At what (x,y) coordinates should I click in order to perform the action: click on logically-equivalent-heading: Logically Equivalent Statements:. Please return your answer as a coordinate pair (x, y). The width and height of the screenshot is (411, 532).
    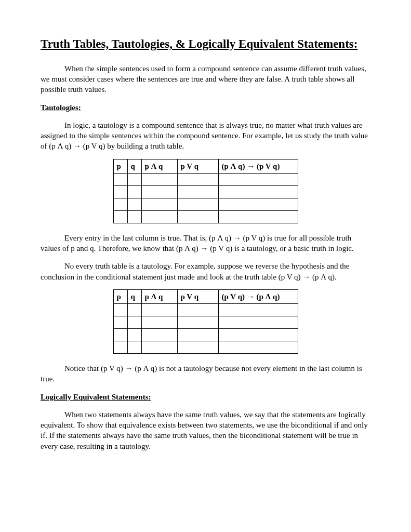
    Looking at the image, I should click on (206, 397).